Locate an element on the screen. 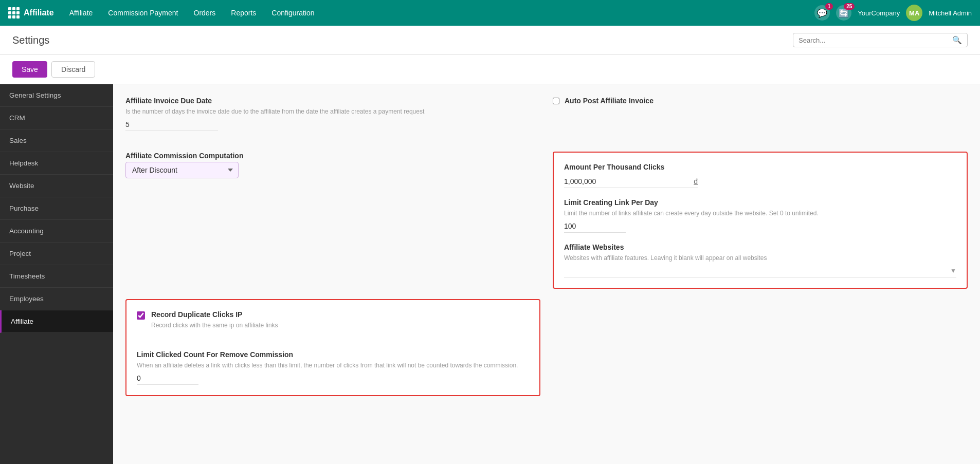 The image size is (980, 464). sidebar-item-sales: Sales is located at coordinates (57, 141).